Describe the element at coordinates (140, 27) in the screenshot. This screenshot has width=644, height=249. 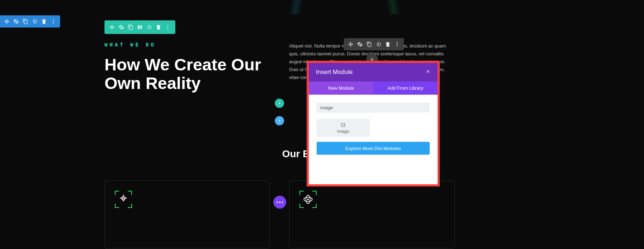
I see `row-toolbar` at that location.